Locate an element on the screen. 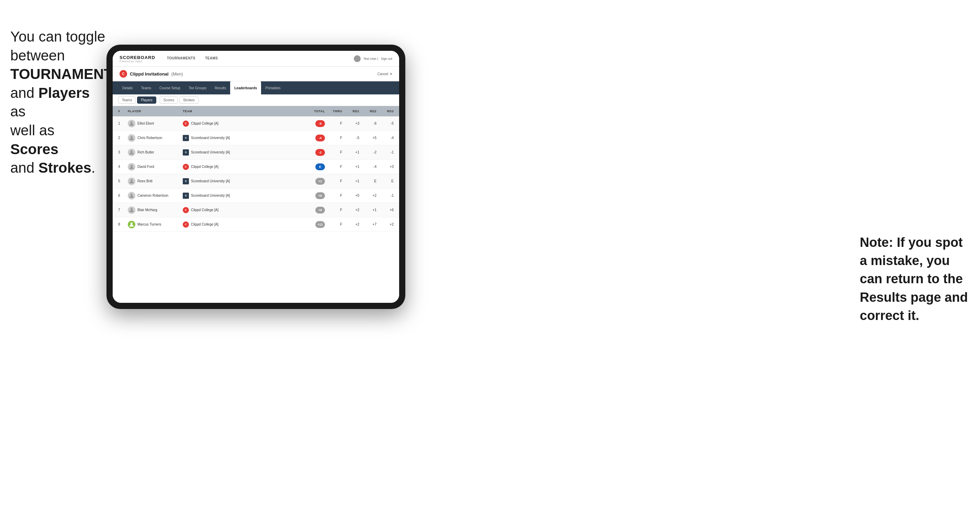  thru-4: F is located at coordinates (333, 167).